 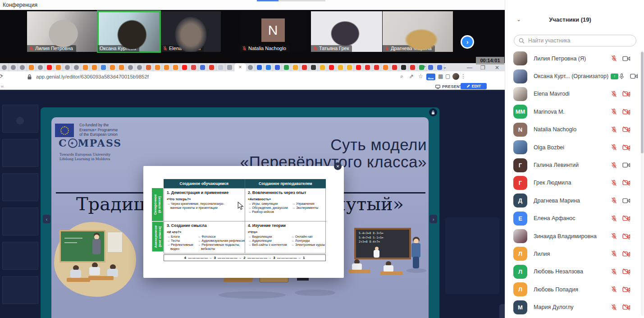 What do you see at coordinates (574, 165) in the screenshot?
I see `participant-row: Г Галина Левинтий` at bounding box center [574, 165].